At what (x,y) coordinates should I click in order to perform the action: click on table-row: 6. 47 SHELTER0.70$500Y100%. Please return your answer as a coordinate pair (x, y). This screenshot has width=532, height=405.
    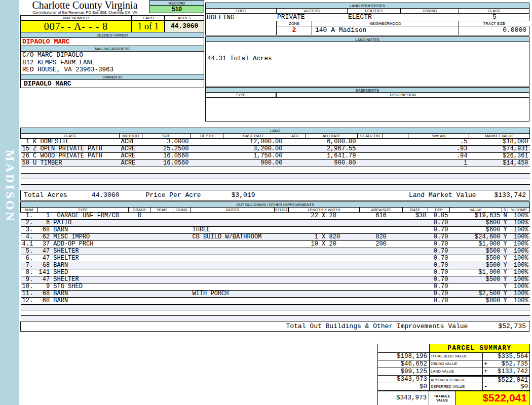
    Looking at the image, I should click on (276, 259).